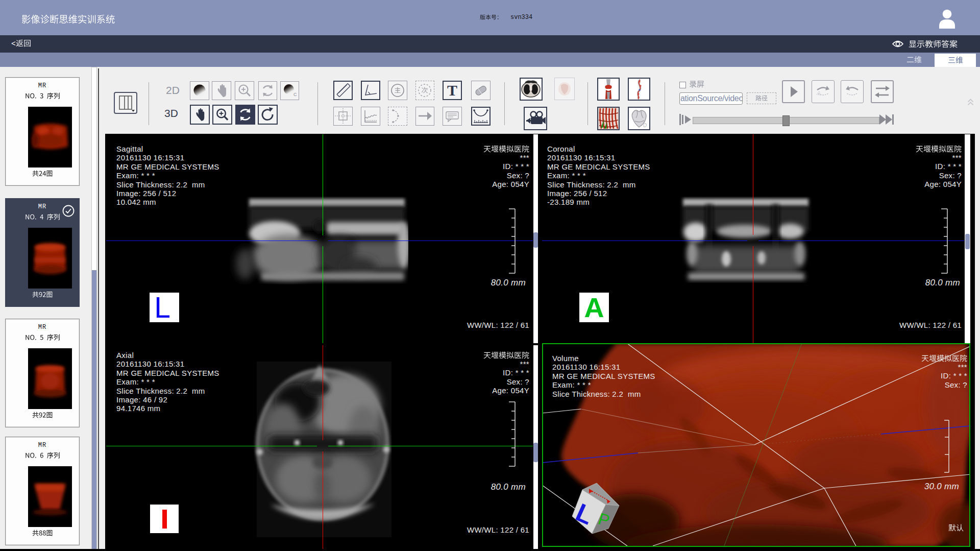 This screenshot has height=551, width=980. Describe the element at coordinates (295, 94) in the screenshot. I see `svg-text: C` at that location.